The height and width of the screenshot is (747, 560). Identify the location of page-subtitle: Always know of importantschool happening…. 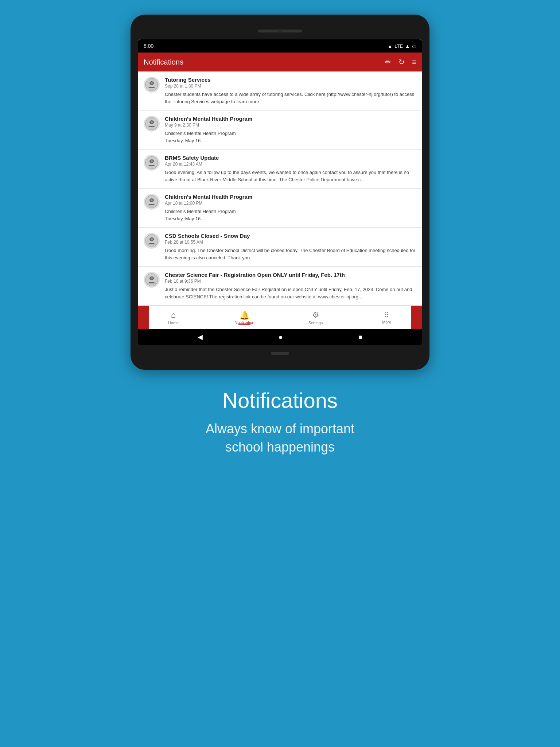
(280, 438).